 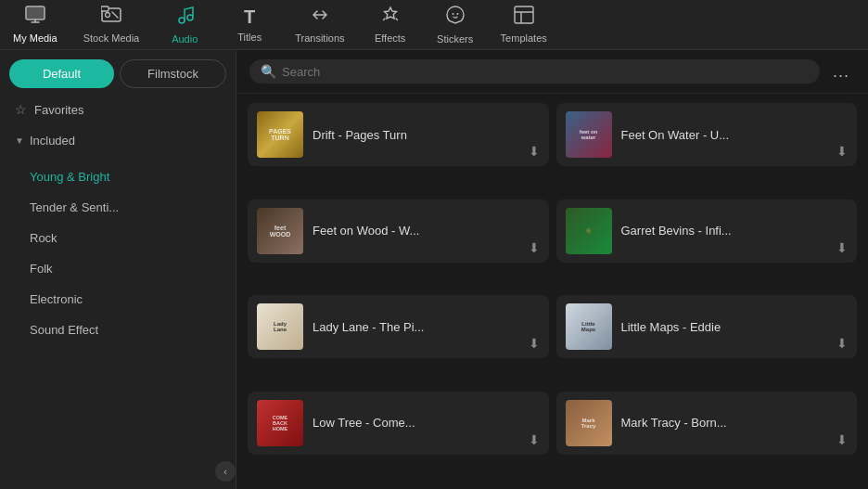 What do you see at coordinates (52, 141) in the screenshot?
I see `included-label: Included` at bounding box center [52, 141].